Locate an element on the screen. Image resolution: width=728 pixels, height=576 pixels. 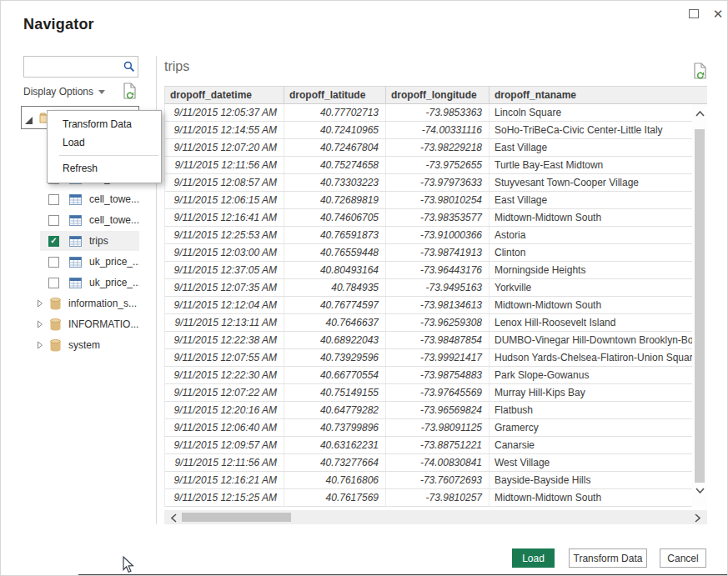
scroll-left-icon is located at coordinates (173, 518).